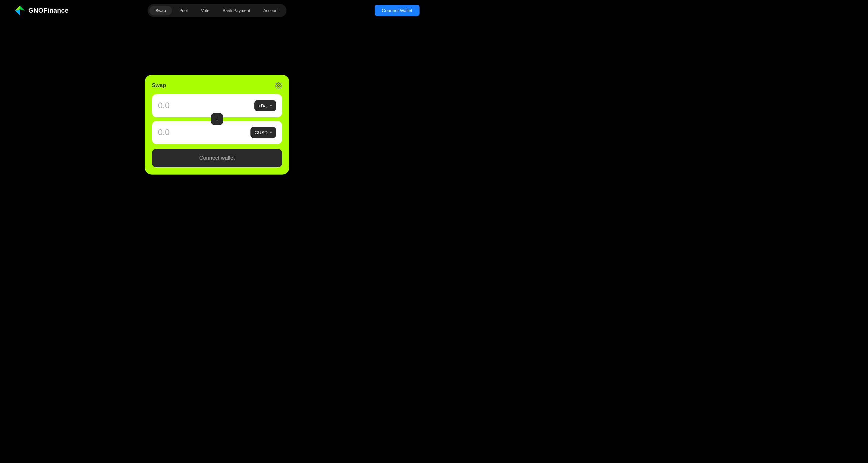 This screenshot has width=868, height=463. What do you see at coordinates (263, 133) in the screenshot?
I see `to-token-selector: GUSD ▾` at bounding box center [263, 133].